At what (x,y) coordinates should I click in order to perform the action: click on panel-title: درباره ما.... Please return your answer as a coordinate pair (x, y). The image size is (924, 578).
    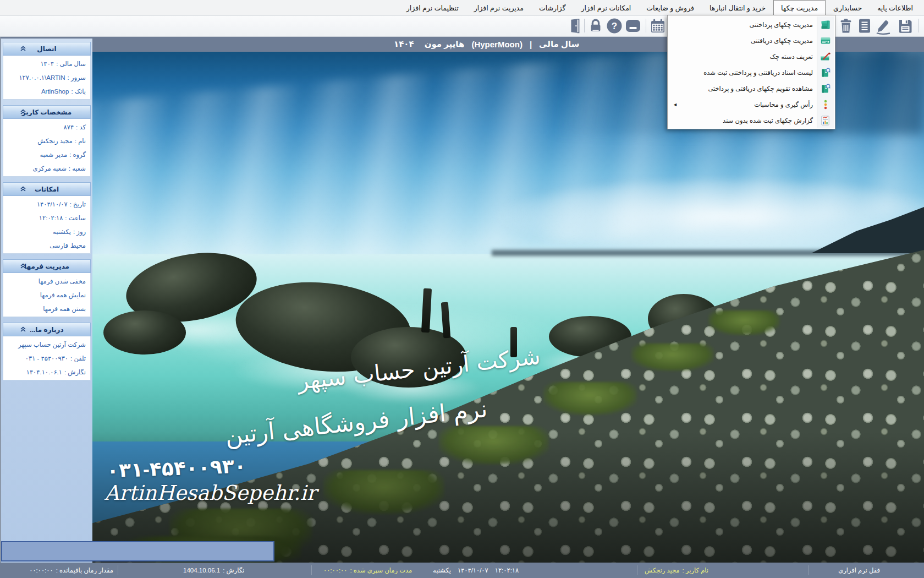
    Looking at the image, I should click on (47, 330).